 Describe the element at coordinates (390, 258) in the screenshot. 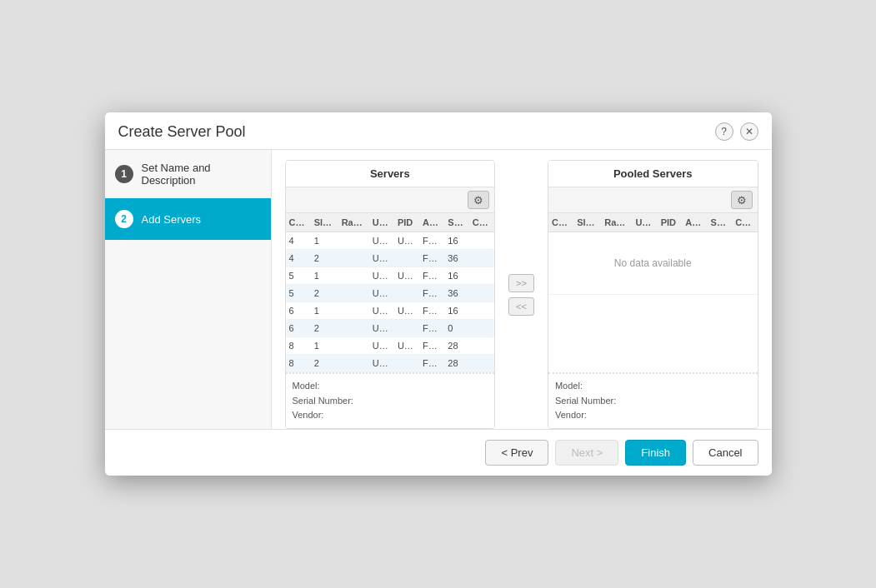

I see `table-row: 42U…F…36` at that location.